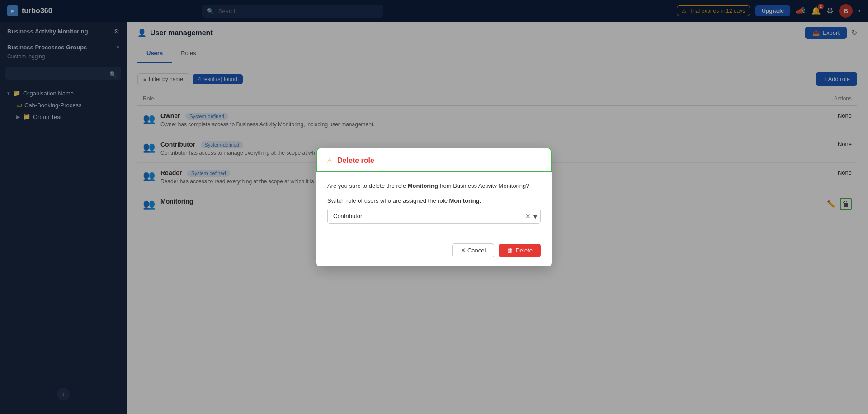 The image size is (868, 414). I want to click on delete-trash-icon: 🗑, so click(510, 251).